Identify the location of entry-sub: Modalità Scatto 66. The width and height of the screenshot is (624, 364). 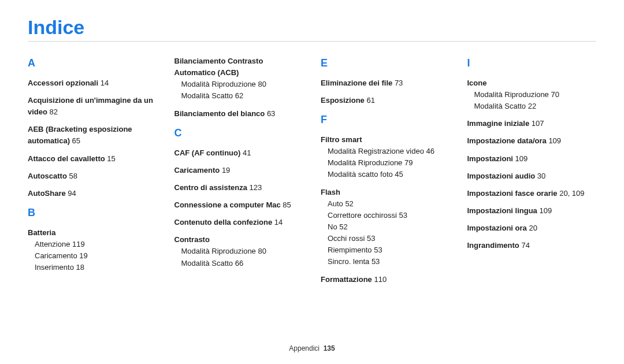
(239, 263).